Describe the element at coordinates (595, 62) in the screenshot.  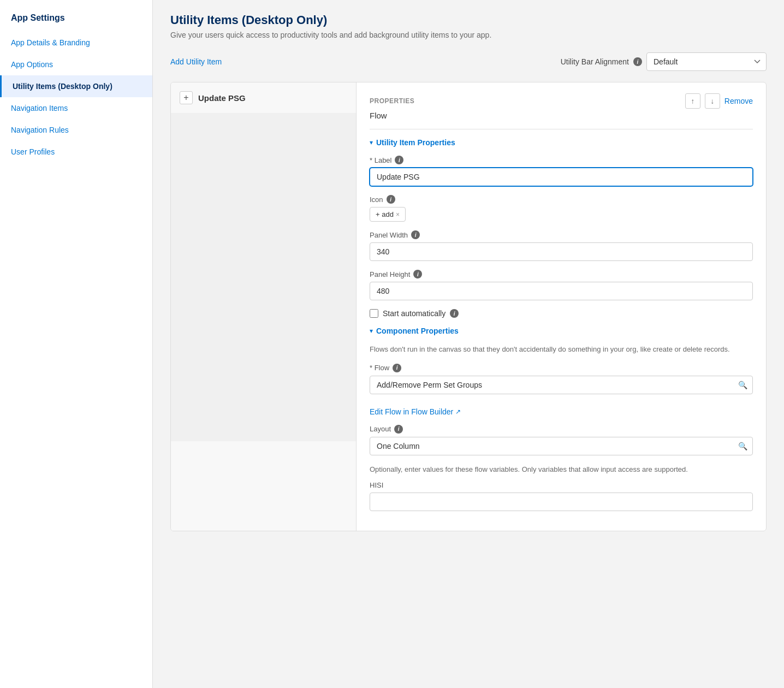
I see `alignment-label: Utility Bar Alignment` at that location.